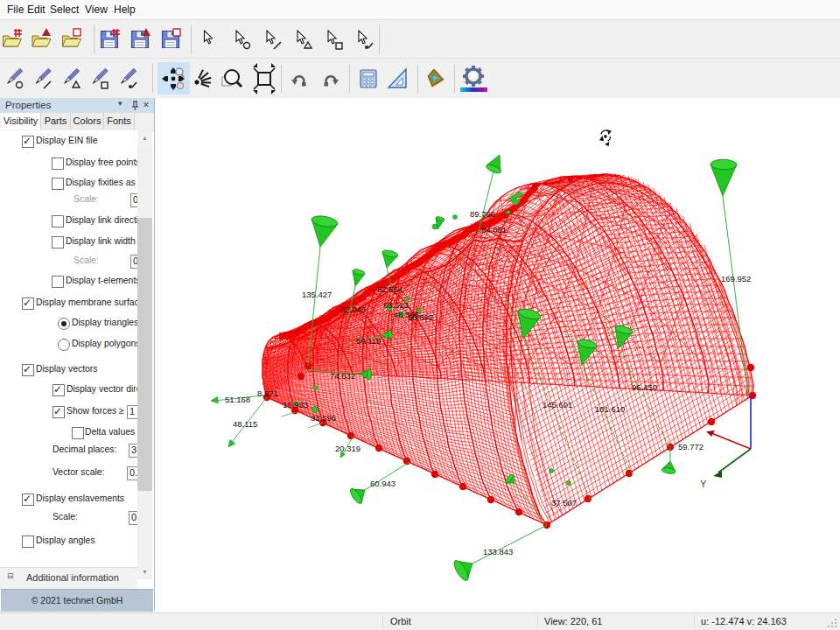  Describe the element at coordinates (368, 341) in the screenshot. I see `svg-text: 50.119` at that location.